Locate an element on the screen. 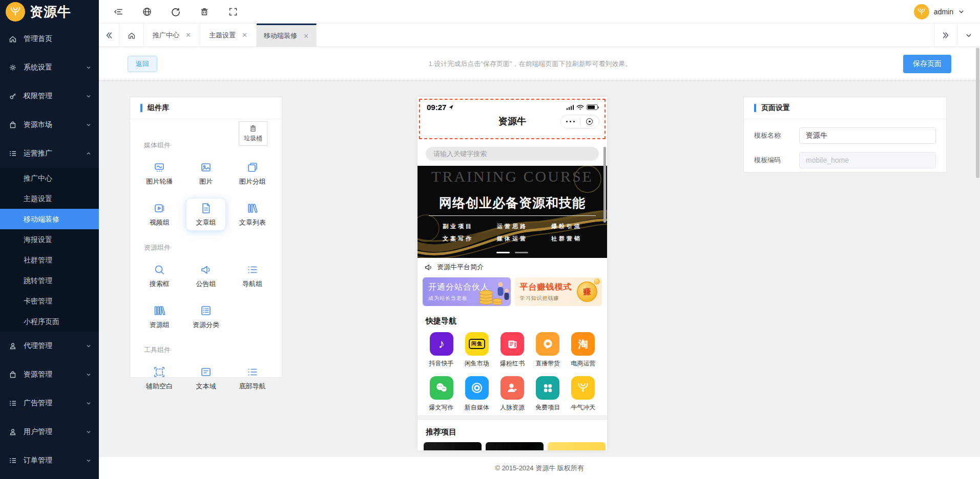 The width and height of the screenshot is (980, 479). quick-nav-xiaohongshu: 爆粉红书 is located at coordinates (512, 350).